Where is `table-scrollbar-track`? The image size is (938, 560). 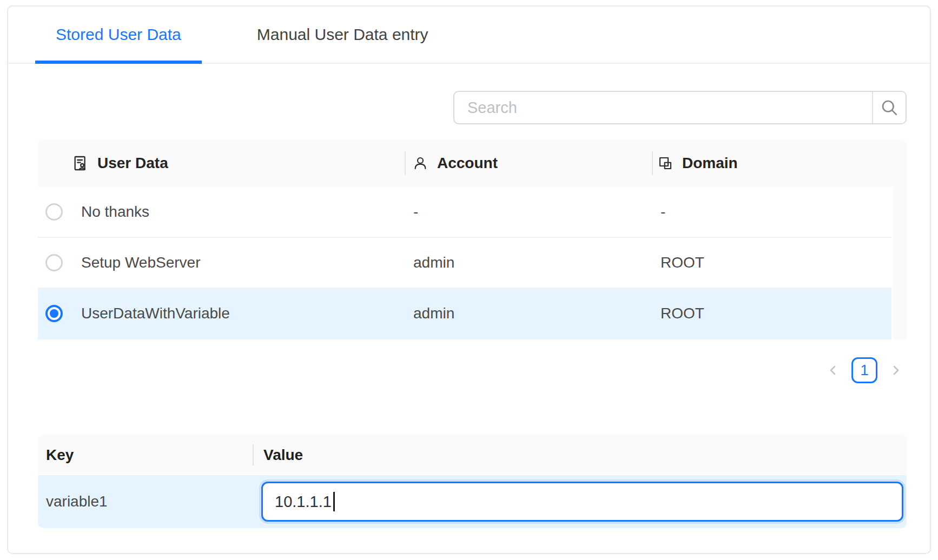
table-scrollbar-track is located at coordinates (900, 263).